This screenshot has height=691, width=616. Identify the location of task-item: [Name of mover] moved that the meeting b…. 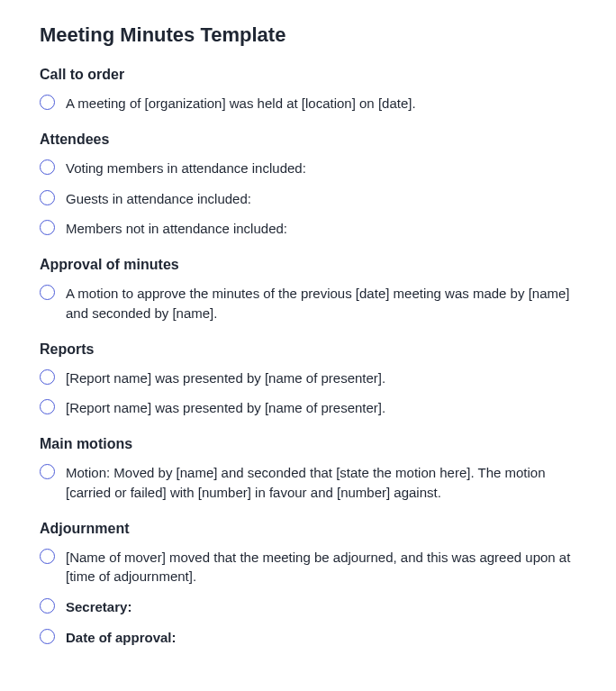
(308, 568).